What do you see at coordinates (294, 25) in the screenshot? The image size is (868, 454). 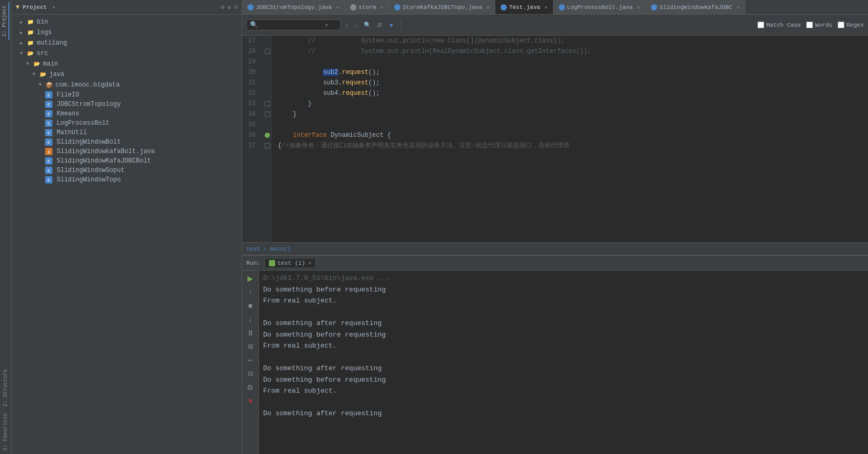 I see `search-input-wrap: 🔍 ▾` at bounding box center [294, 25].